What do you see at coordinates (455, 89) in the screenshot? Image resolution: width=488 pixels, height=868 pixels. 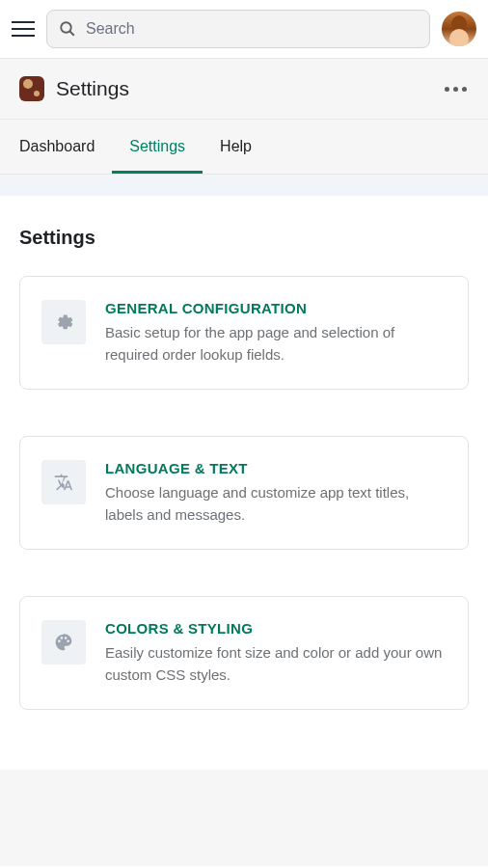 I see `more-icon` at bounding box center [455, 89].